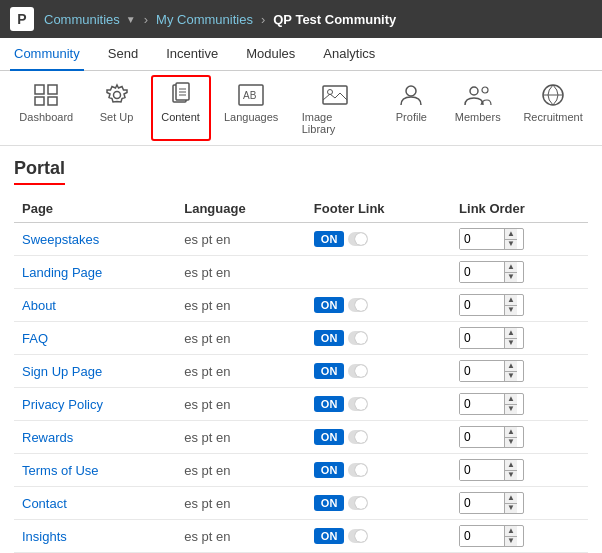  I want to click on toolbar-content: Content, so click(181, 108).